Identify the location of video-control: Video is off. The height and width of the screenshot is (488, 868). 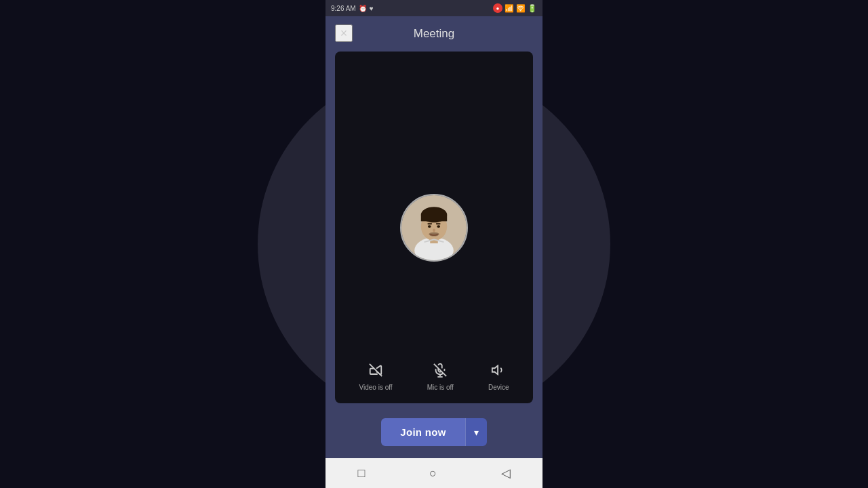
(376, 377).